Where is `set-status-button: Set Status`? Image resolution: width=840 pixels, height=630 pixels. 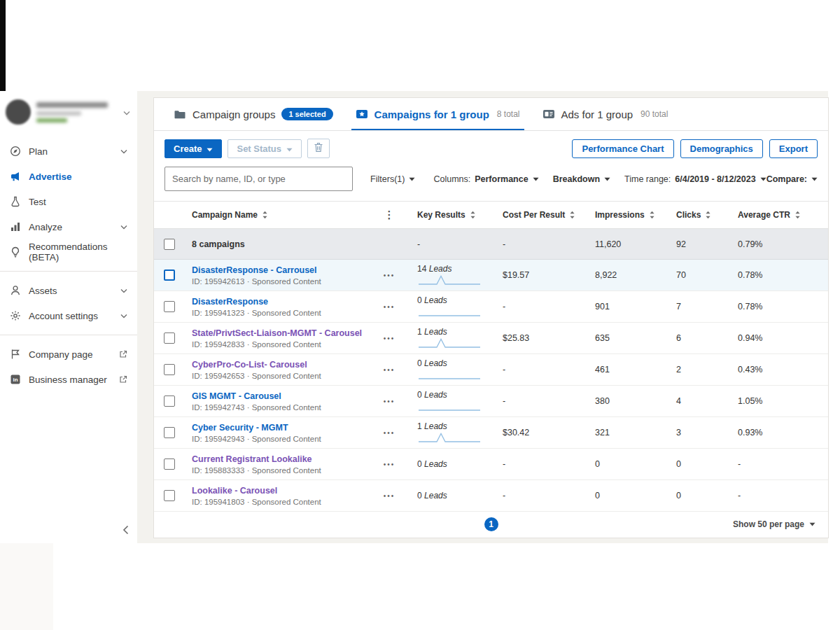 set-status-button: Set Status is located at coordinates (265, 148).